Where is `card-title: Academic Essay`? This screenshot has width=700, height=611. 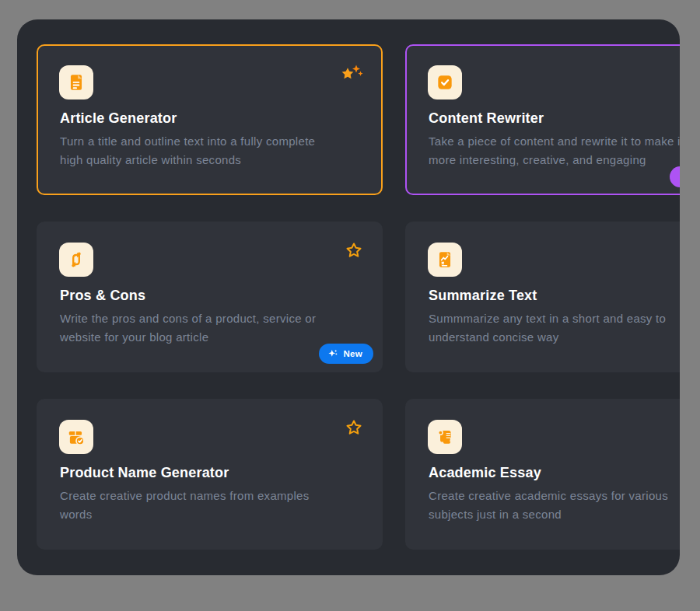
card-title: Academic Essay is located at coordinates (554, 473).